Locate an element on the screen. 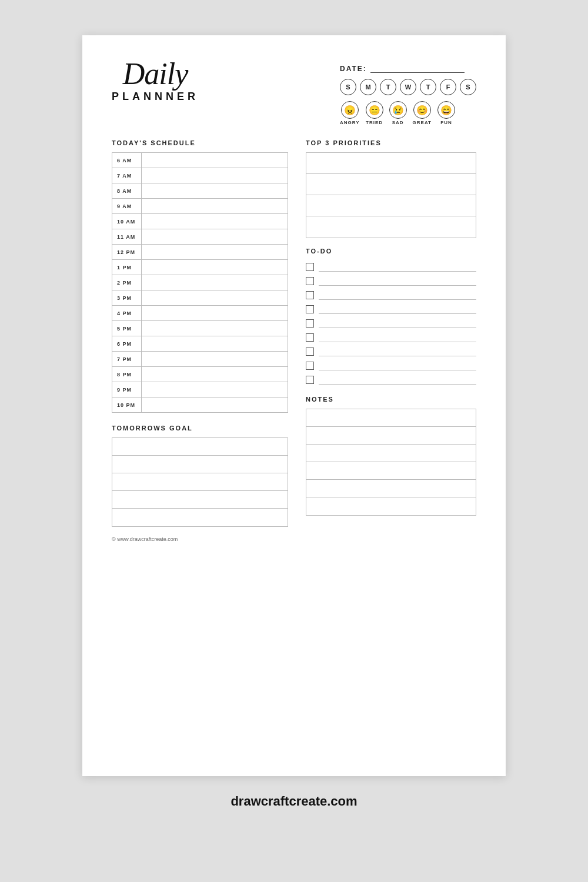 The width and height of the screenshot is (588, 882). mood-row: 😠 ANGRY 😑 TRIED 😢 SAD 😊 GREAT 😄 F is located at coordinates (397, 113).